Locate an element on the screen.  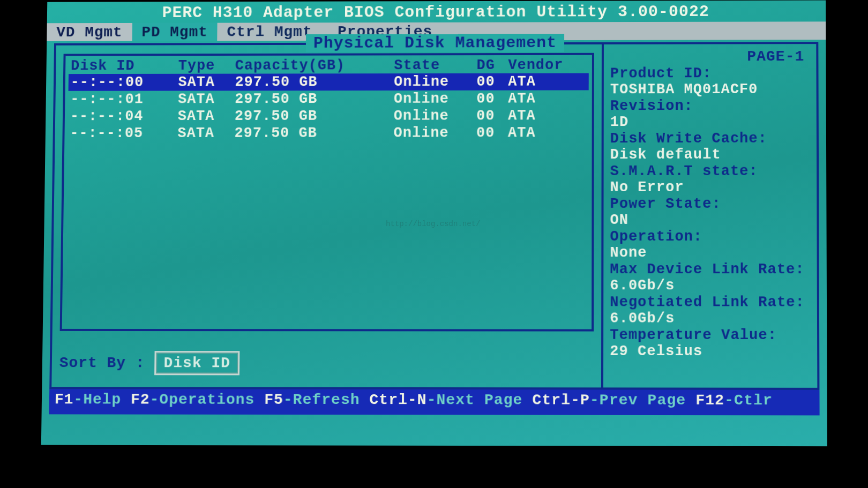
table-row: --:--:01SATA297.50 GBOnline00ATA is located at coordinates (328, 99).